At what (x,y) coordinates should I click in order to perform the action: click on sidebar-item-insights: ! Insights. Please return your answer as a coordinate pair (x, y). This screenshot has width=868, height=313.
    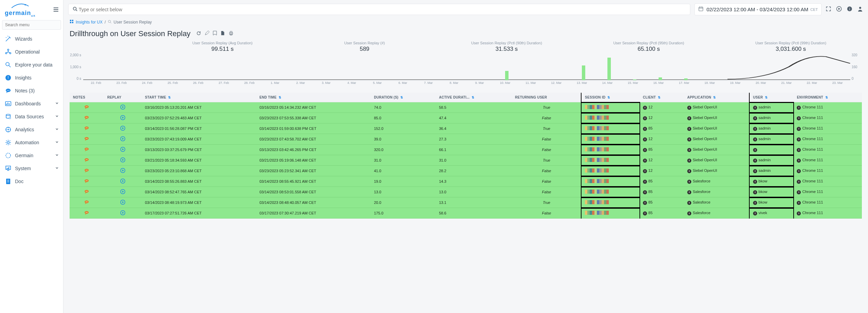
    Looking at the image, I should click on (31, 78).